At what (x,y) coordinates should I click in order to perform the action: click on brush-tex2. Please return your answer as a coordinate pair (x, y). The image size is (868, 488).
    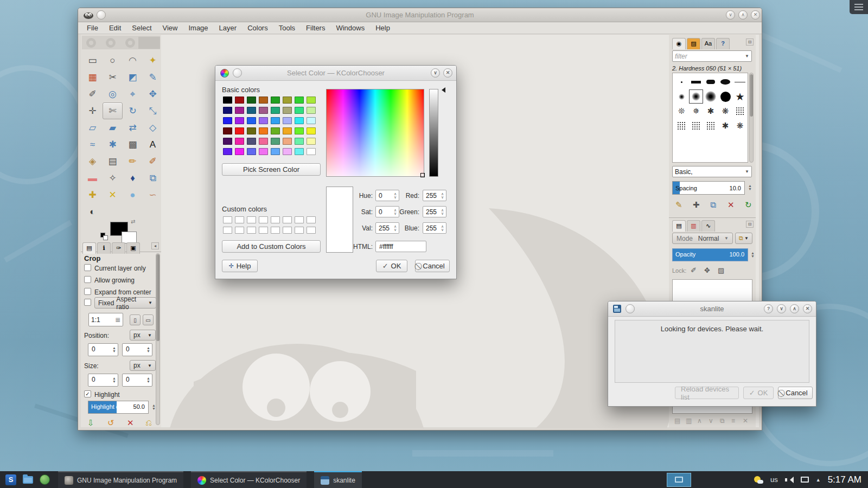
    Looking at the image, I should click on (681, 126).